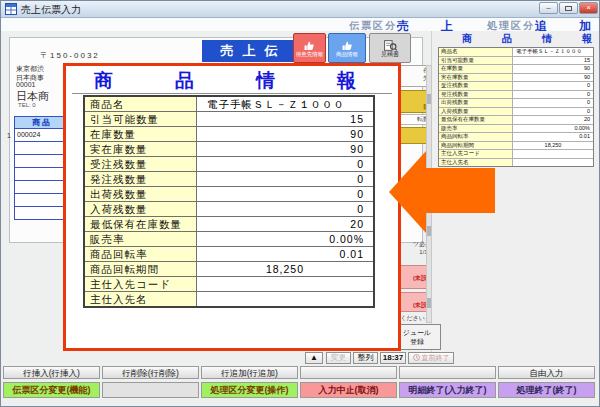 The height and width of the screenshot is (407, 600). I want to click on maximize-icon, so click(568, 8).